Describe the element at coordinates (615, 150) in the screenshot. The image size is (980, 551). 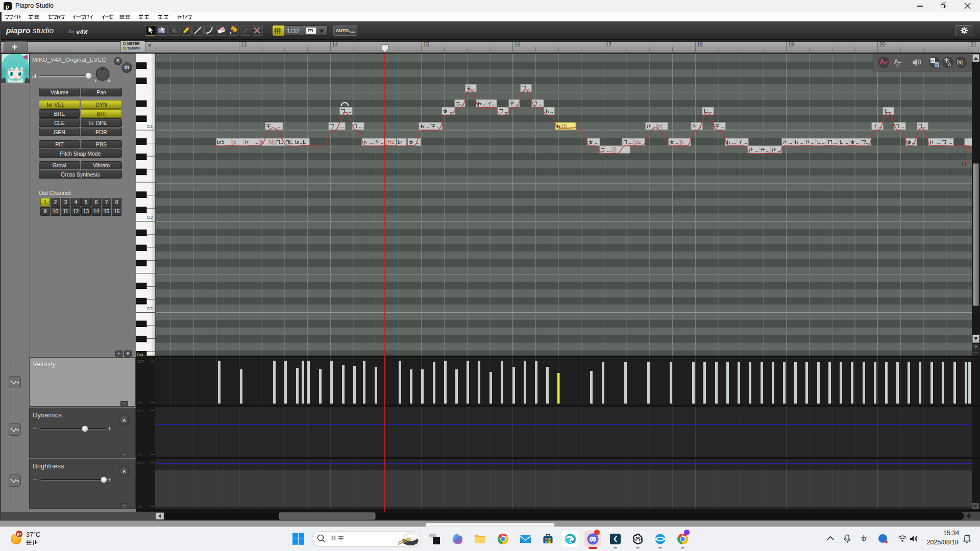
I see `svg-text: [i]` at that location.